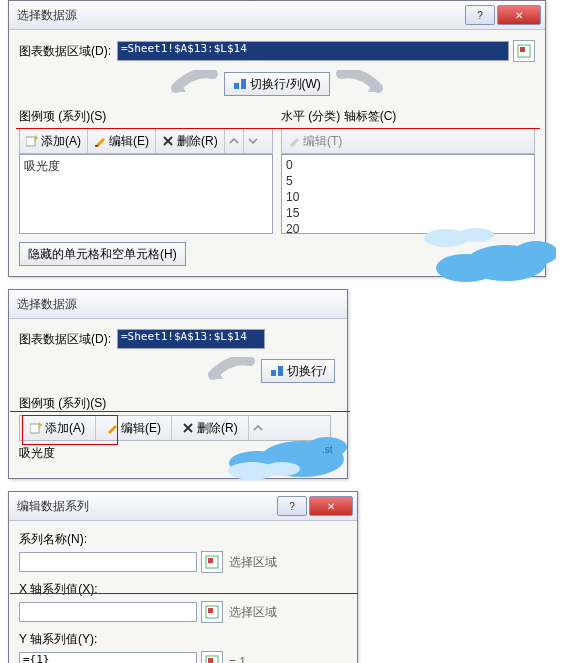 This screenshot has width=584, height=663. What do you see at coordinates (408, 141) in the screenshot?
I see `axis-toolbar: 编辑(T)` at bounding box center [408, 141].